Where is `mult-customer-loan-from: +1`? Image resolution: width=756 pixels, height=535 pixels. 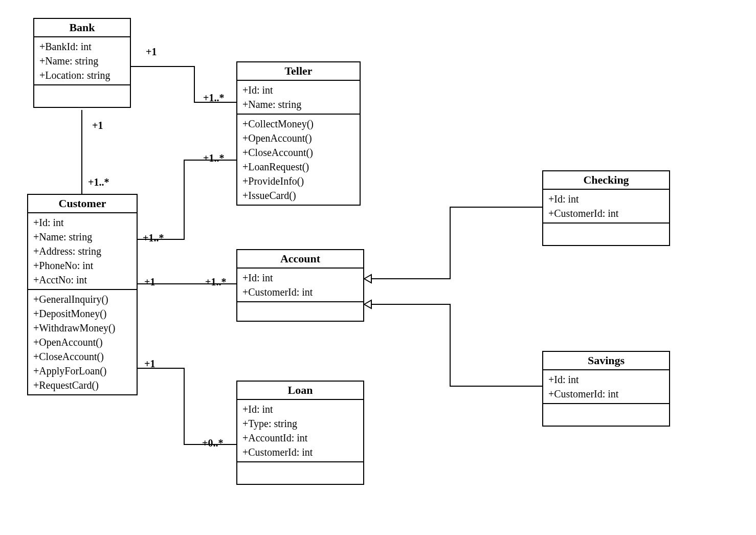 mult-customer-loan-from: +1 is located at coordinates (149, 364).